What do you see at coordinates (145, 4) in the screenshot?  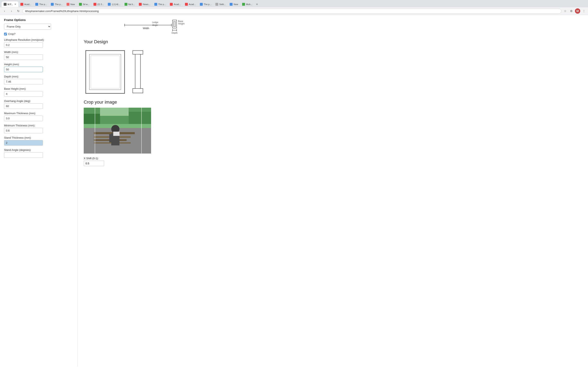 I see `tab-10: News...` at bounding box center [145, 4].